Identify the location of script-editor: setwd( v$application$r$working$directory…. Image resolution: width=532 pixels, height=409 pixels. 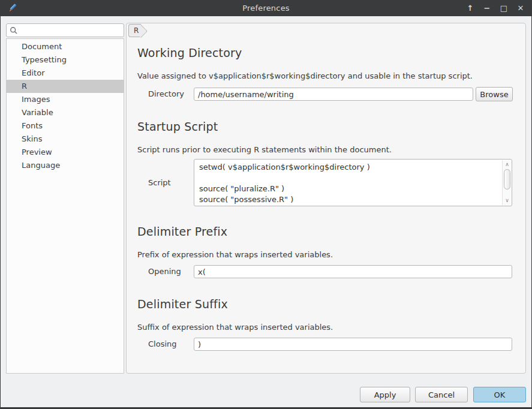
(353, 182).